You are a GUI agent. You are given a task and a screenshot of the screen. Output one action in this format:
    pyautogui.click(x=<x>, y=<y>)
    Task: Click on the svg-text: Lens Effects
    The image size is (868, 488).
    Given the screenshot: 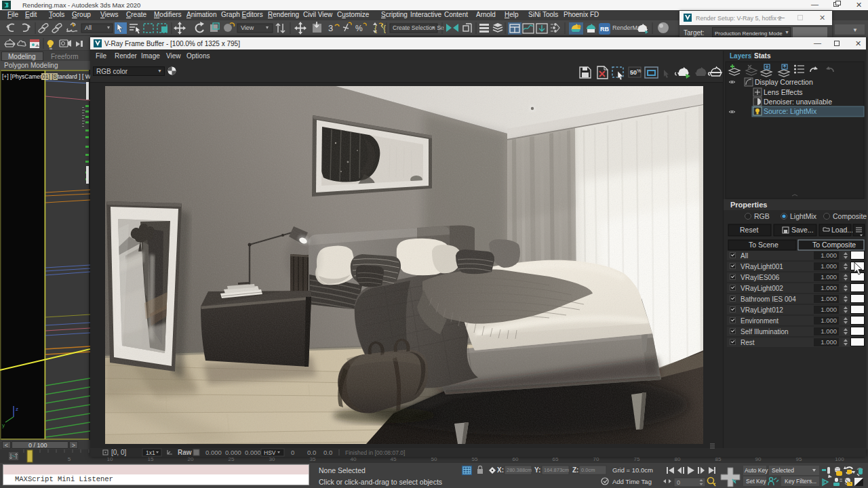 What is the action you would take?
    pyautogui.click(x=783, y=92)
    